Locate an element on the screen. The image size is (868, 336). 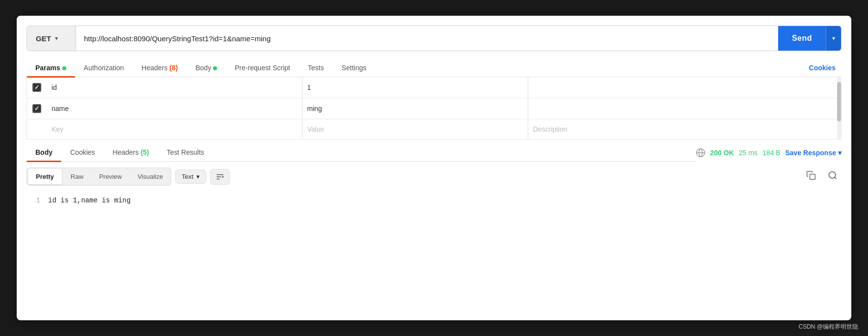
format-group: Pretty Raw Preview Visualize is located at coordinates (99, 177).